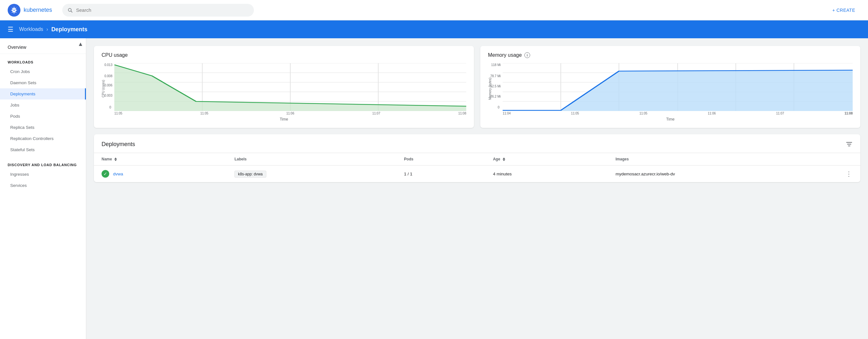 The height and width of the screenshot is (339, 868). Describe the element at coordinates (849, 174) in the screenshot. I see `deployment-more-cell: ⋮` at that location.